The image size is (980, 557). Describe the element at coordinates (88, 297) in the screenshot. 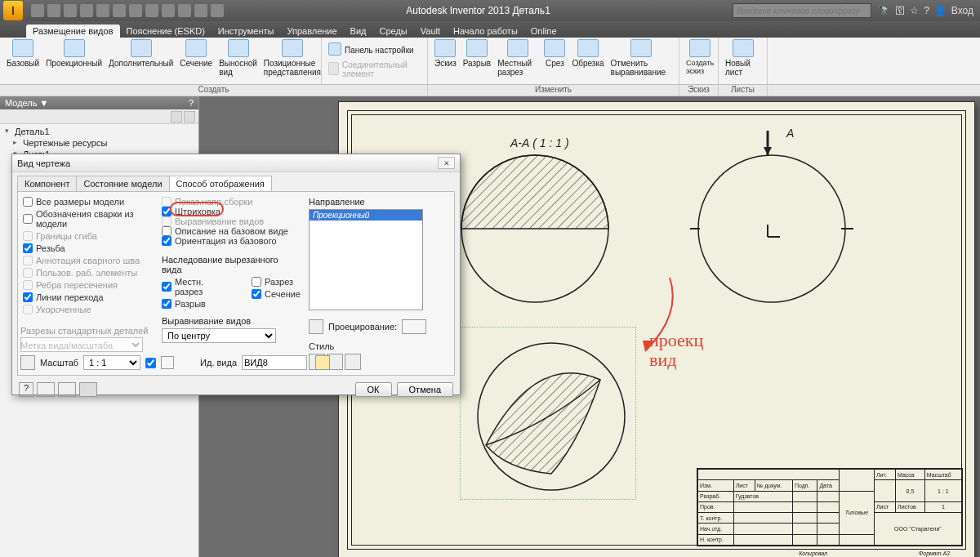

I see `option-checkbox: Линии перехода` at that location.